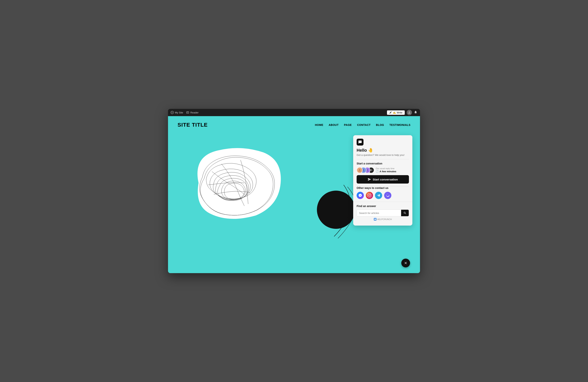 Image resolution: width=588 pixels, height=382 pixels. What do you see at coordinates (194, 113) in the screenshot?
I see `reader-label: Reader` at bounding box center [194, 113].